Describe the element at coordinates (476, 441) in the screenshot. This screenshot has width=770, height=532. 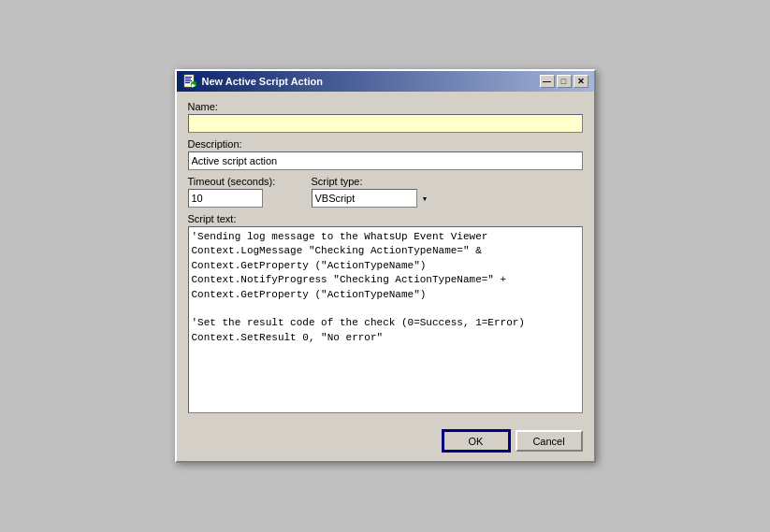
I see `ok-button: OK` at that location.